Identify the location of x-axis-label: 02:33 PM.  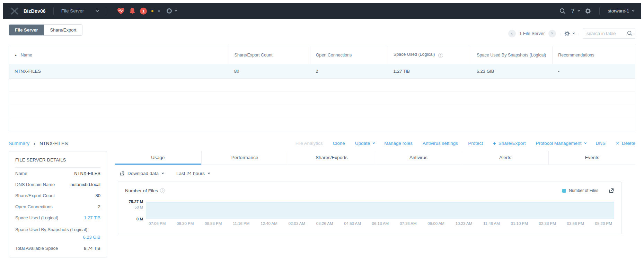
(547, 223).